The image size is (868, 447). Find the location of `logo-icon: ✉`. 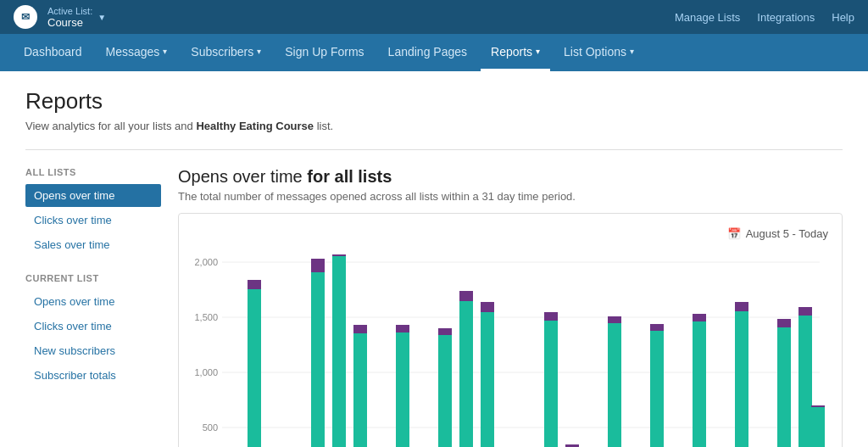

logo-icon: ✉ is located at coordinates (25, 17).